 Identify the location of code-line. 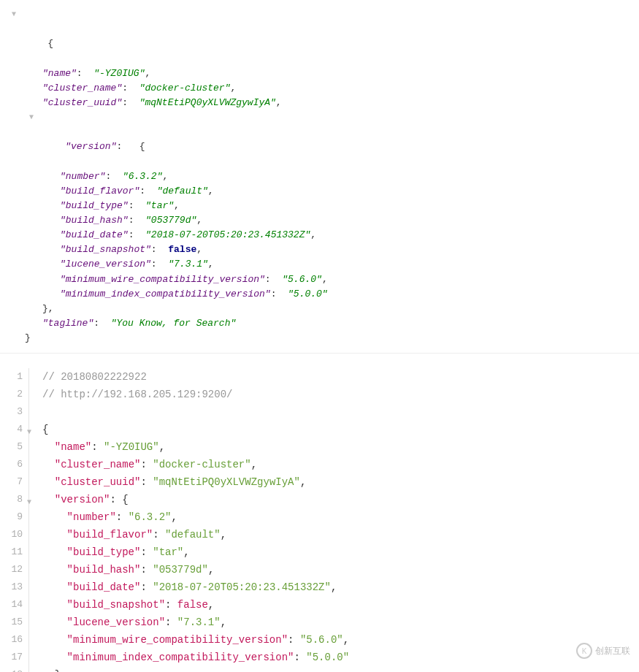
(196, 412).